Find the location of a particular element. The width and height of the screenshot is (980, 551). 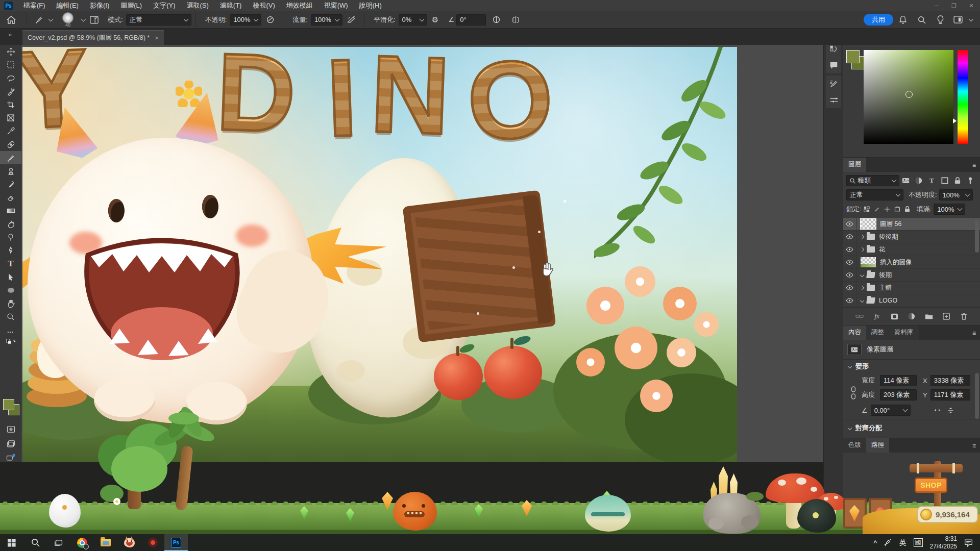

layer-thumbnail is located at coordinates (868, 224).